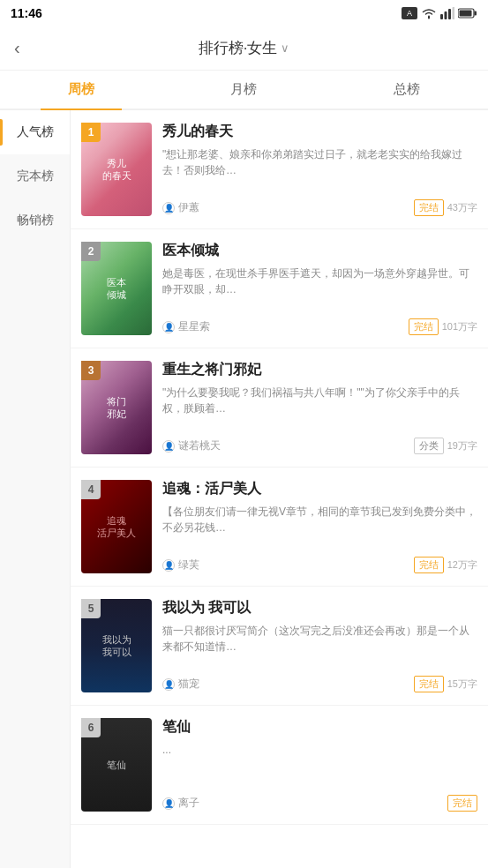 This screenshot has width=488, height=868. I want to click on book-info: 笔仙 ... 👤 离子 完结, so click(319, 765).